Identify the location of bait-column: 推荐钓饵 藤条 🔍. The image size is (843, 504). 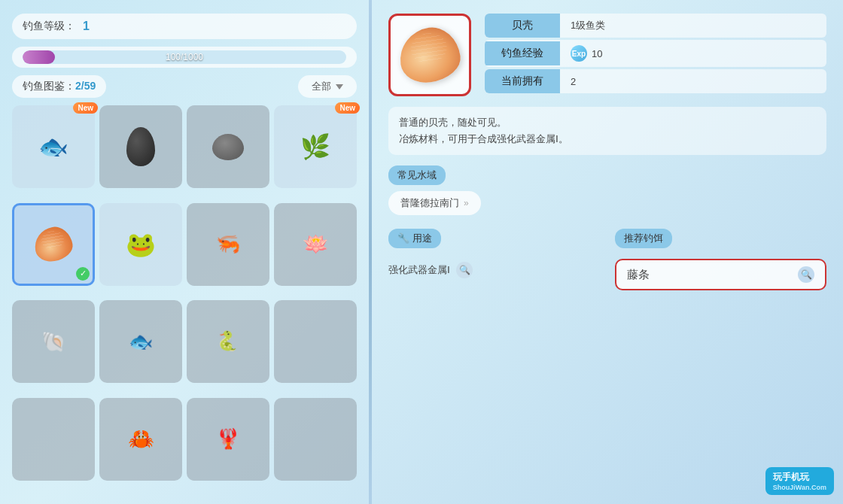
(721, 260).